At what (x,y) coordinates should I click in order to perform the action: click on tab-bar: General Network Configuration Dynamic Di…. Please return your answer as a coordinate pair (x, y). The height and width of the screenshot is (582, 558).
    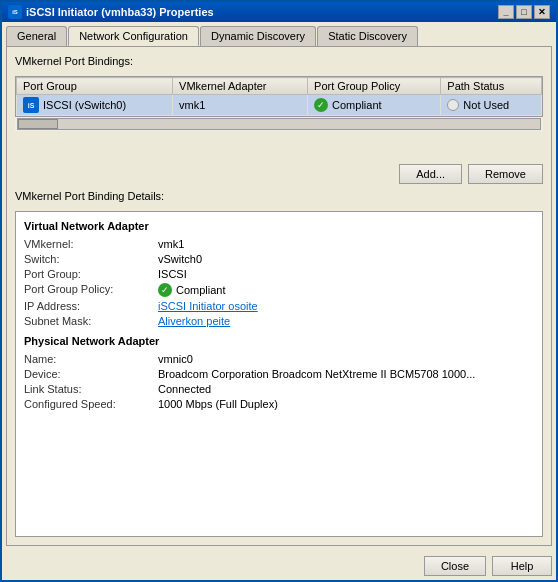
    Looking at the image, I should click on (279, 36).